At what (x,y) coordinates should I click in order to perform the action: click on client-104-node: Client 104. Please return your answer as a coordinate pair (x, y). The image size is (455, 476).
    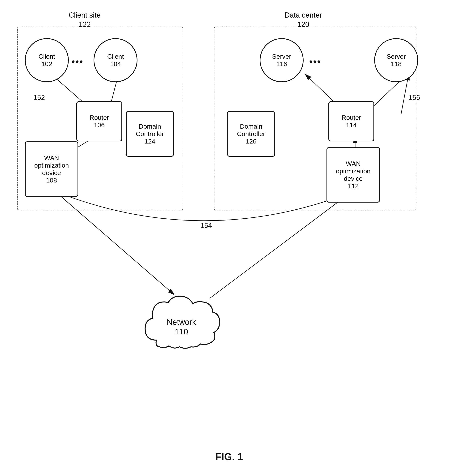
    Looking at the image, I should click on (115, 60).